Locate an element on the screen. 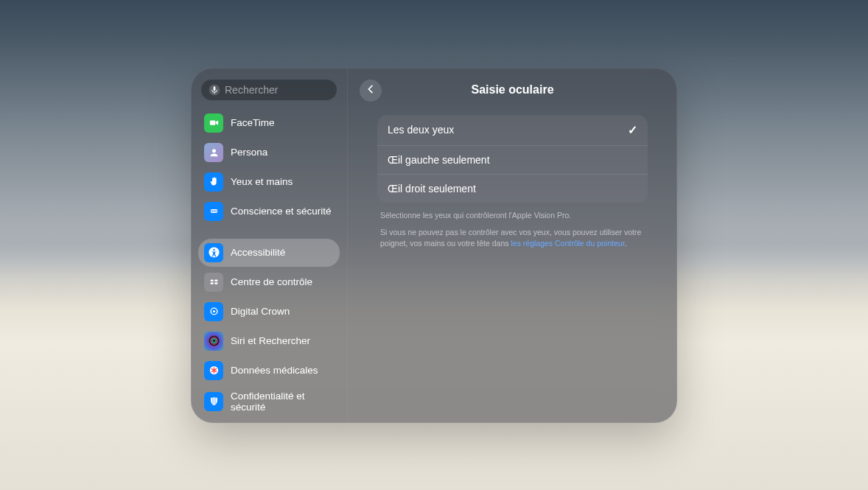 The image size is (868, 490). sidebar-item-label: Digital Crown is located at coordinates (260, 311).